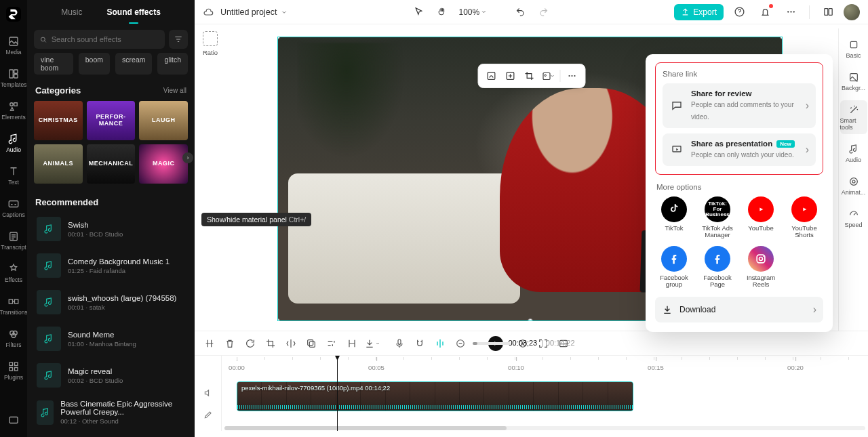 This screenshot has width=868, height=437. What do you see at coordinates (311, 344) in the screenshot?
I see `copy-button` at bounding box center [311, 344].